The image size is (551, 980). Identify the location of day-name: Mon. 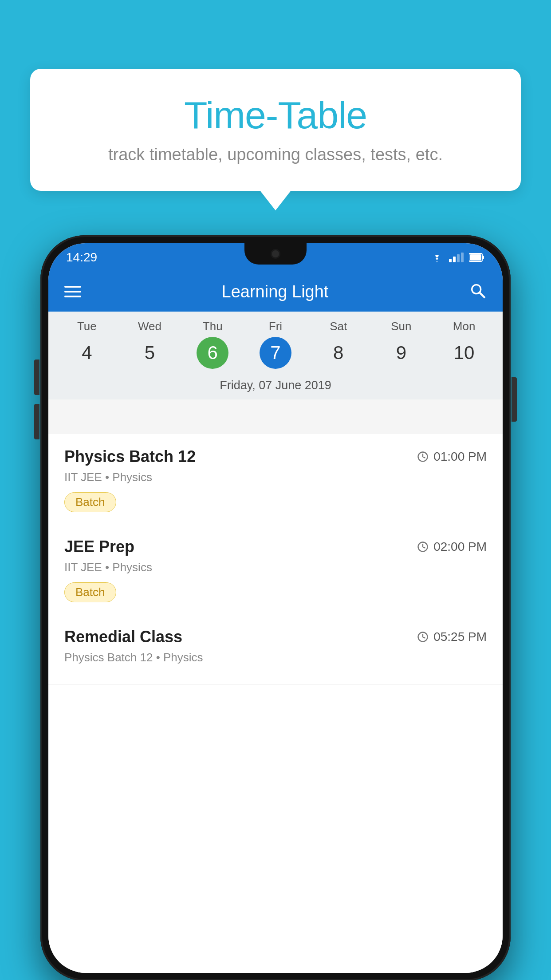
(464, 327).